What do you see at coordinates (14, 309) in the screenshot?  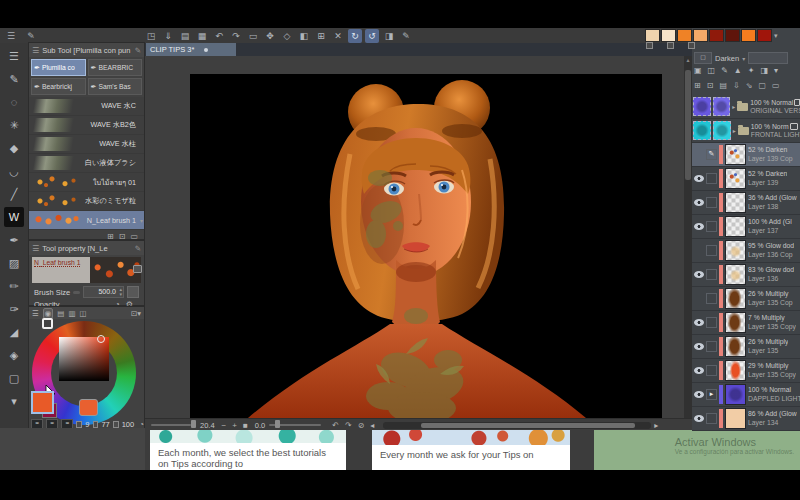 I see `tool-icon: ✑` at bounding box center [14, 309].